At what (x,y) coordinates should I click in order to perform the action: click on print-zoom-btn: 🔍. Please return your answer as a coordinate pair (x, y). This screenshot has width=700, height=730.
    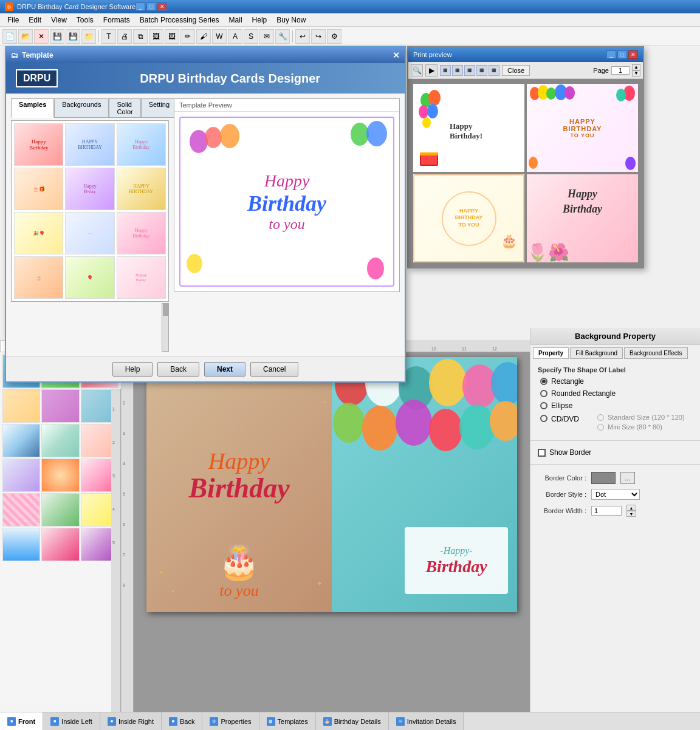
    Looking at the image, I should click on (417, 70).